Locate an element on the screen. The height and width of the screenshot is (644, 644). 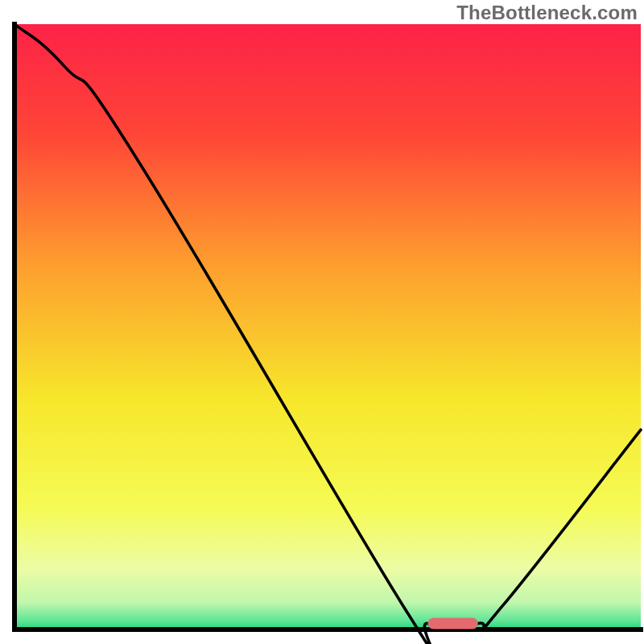
watermark-text: TheBottleneck.com is located at coordinates (547, 13).